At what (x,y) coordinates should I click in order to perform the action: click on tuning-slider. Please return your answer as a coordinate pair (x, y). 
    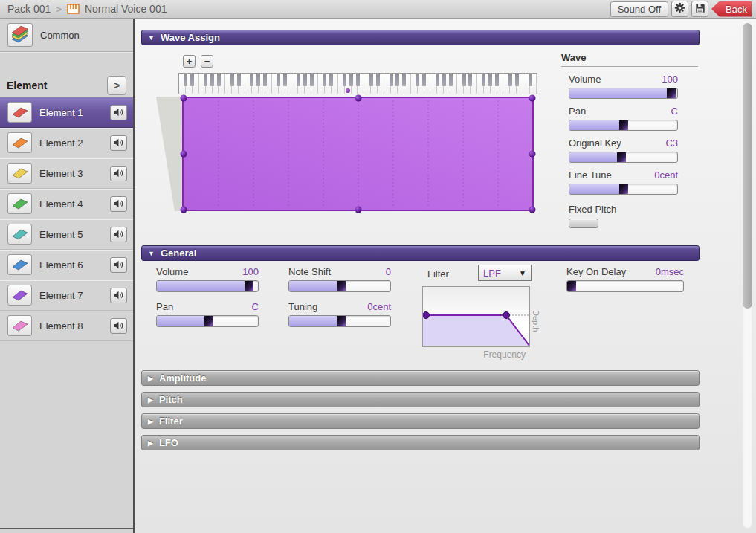
    Looking at the image, I should click on (340, 321).